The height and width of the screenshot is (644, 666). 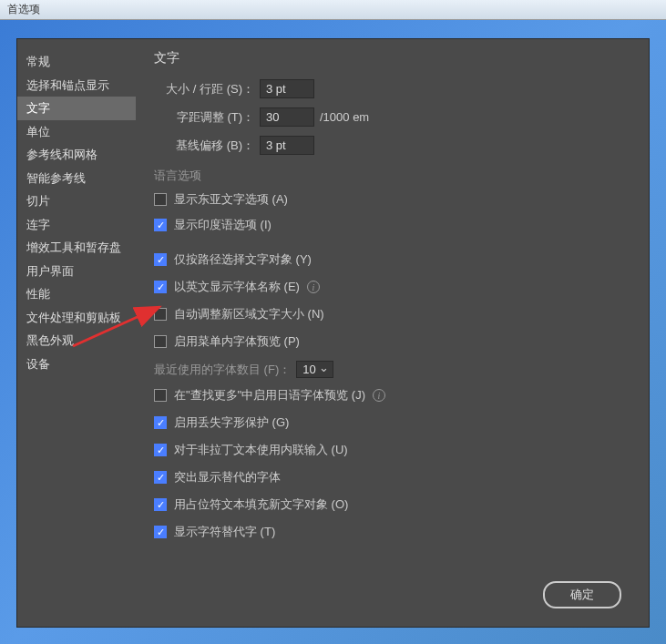 What do you see at coordinates (287, 146) in the screenshot?
I see `baseline-input` at bounding box center [287, 146].